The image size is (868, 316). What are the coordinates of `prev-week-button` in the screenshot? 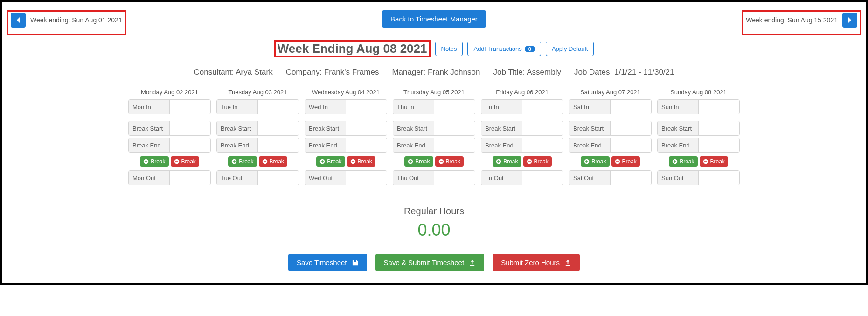 It's located at (18, 20).